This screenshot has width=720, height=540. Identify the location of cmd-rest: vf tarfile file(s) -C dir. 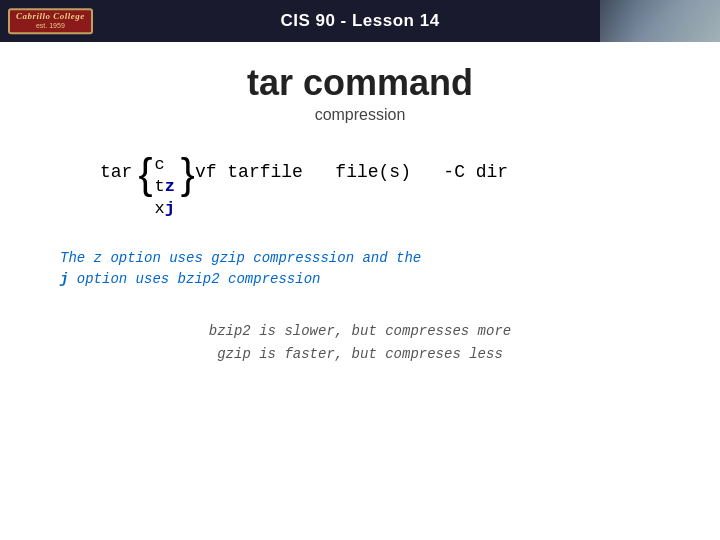
(352, 170).